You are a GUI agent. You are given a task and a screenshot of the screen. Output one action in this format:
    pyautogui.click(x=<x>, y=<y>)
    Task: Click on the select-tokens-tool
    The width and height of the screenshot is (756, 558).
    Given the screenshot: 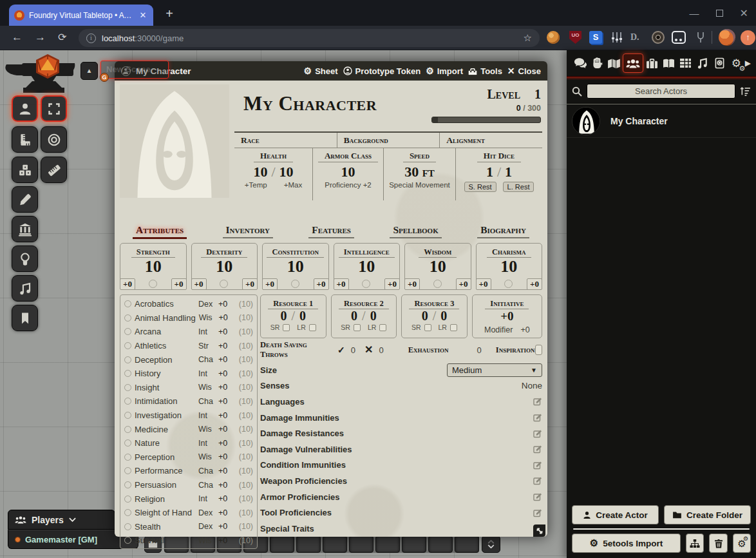 What is the action you would take?
    pyautogui.click(x=24, y=108)
    